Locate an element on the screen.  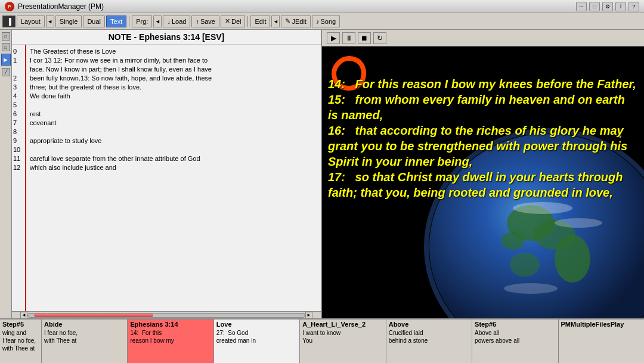
abide-card-title: Abide is located at coordinates (85, 324).